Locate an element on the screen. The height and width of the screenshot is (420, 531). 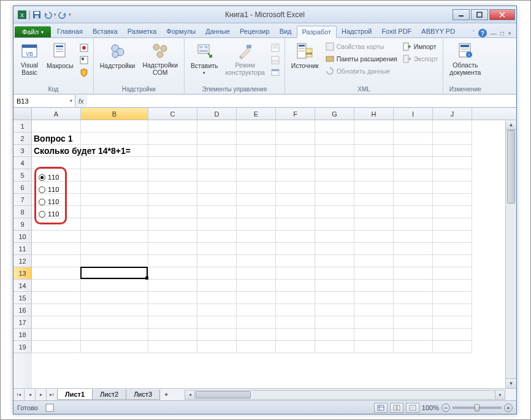
undo-dropdown-icon: ▾ is located at coordinates (55, 15).